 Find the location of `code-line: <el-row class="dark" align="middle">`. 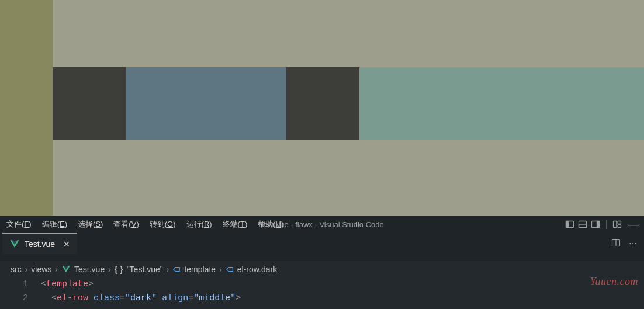

code-line: <el-row class="dark" align="middle"> is located at coordinates (342, 298).